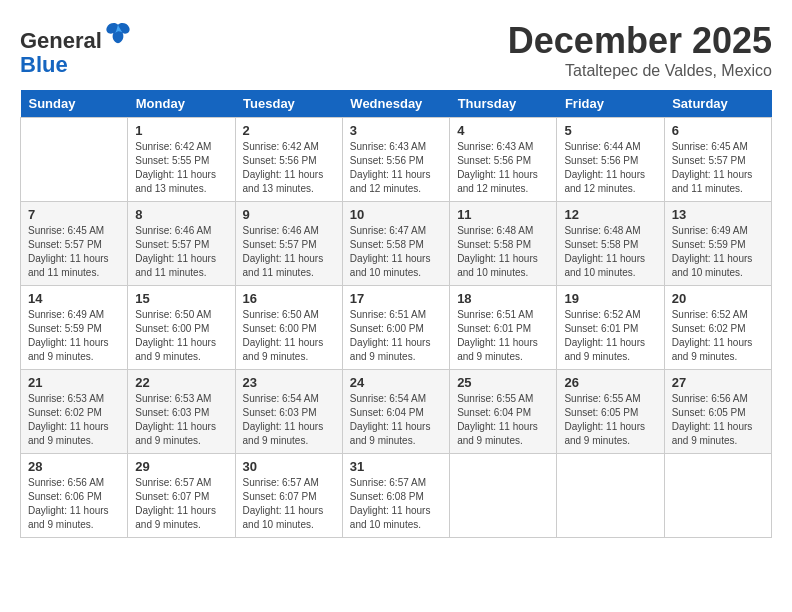 Image resolution: width=792 pixels, height=612 pixels. Describe the element at coordinates (118, 34) in the screenshot. I see `logo-bird-icon` at that location.